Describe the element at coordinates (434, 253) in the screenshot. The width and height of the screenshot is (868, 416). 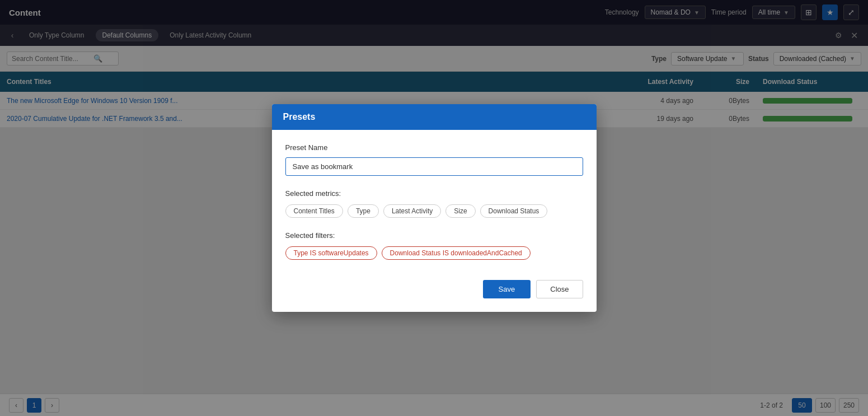
I see `filter-chips: Type IS softwareUpdates Download Status …` at that location.